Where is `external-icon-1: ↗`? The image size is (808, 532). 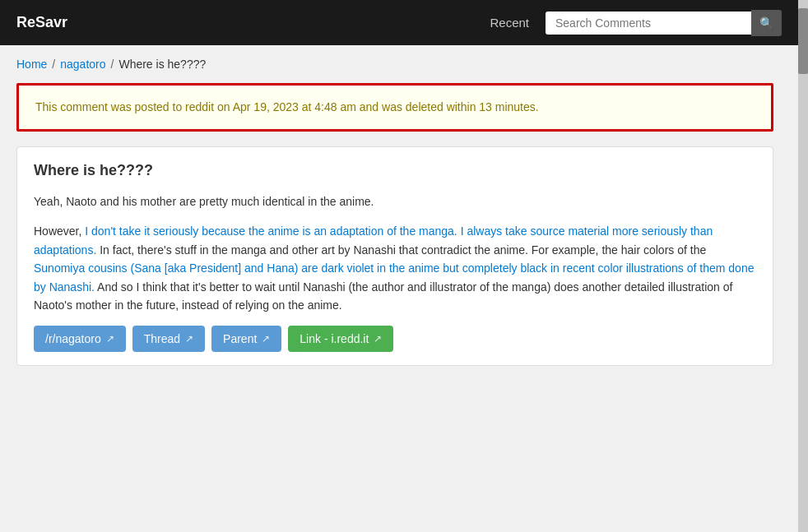 external-icon-1: ↗ is located at coordinates (110, 339).